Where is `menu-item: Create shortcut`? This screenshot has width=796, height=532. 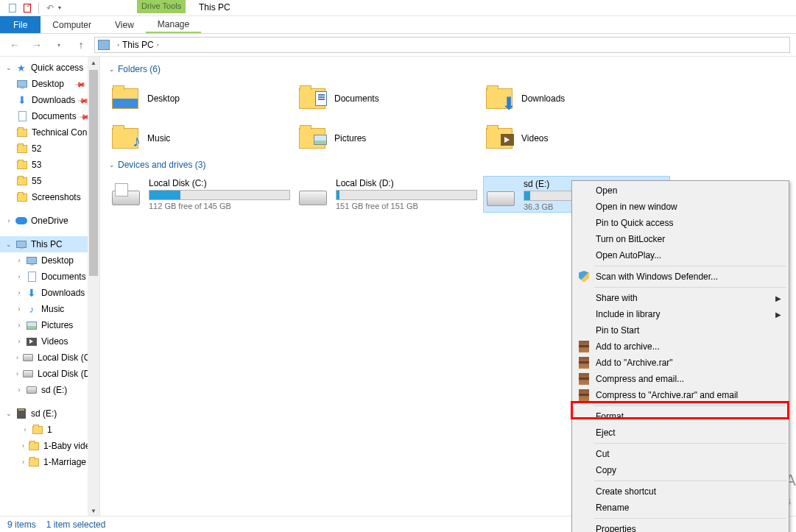
menu-item: Create shortcut is located at coordinates (680, 492).